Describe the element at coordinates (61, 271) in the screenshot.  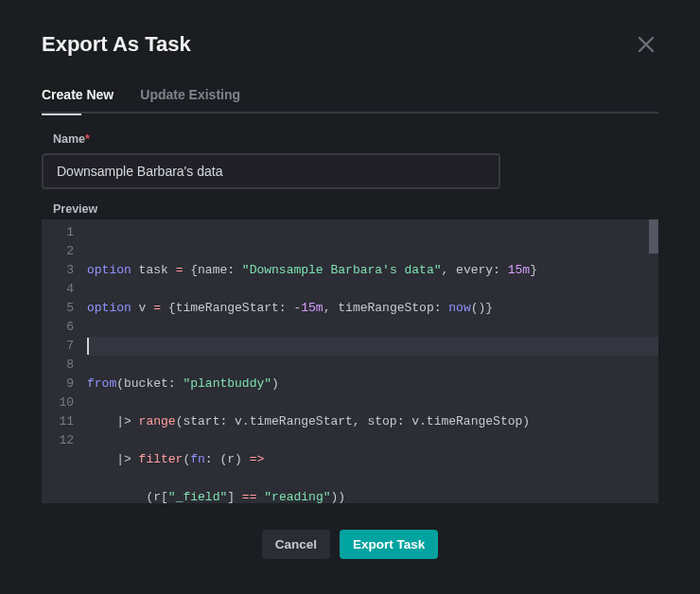
I see `line-number: 3` at that location.